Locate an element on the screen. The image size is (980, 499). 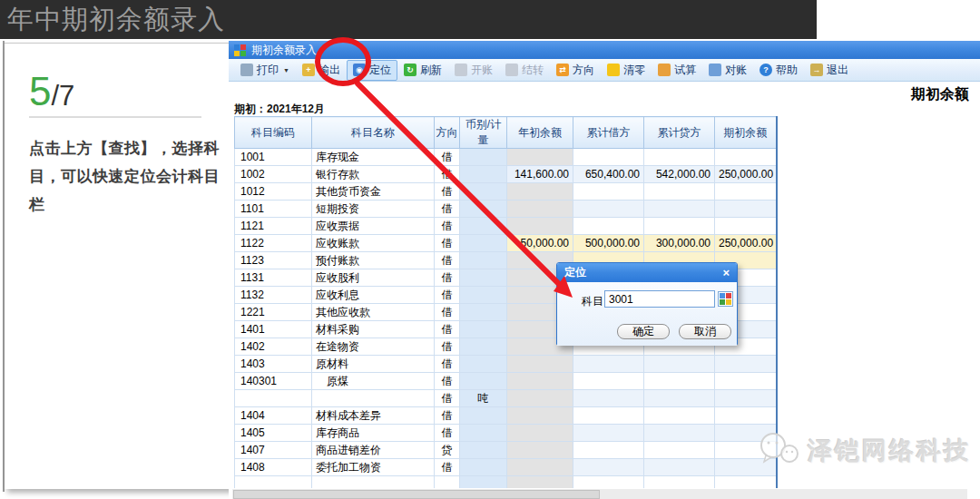
cell-code: 1001 is located at coordinates (274, 158).